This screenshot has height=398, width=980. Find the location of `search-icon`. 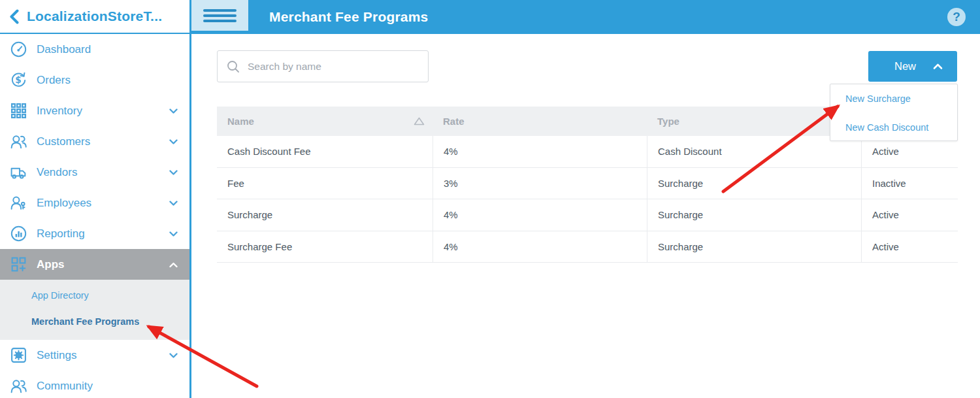

search-icon is located at coordinates (233, 67).